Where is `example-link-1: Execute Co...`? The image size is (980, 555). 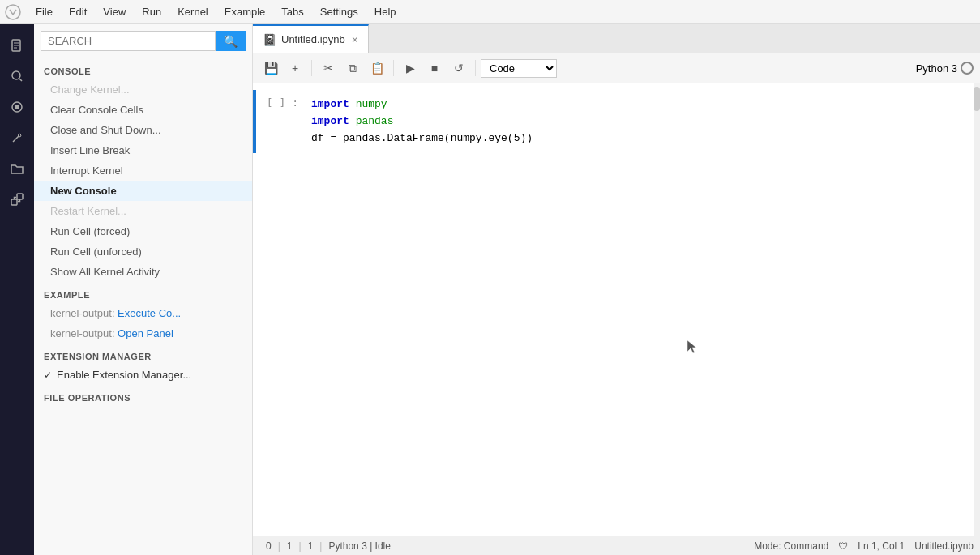
example-link-1: Execute Co... is located at coordinates (149, 313).